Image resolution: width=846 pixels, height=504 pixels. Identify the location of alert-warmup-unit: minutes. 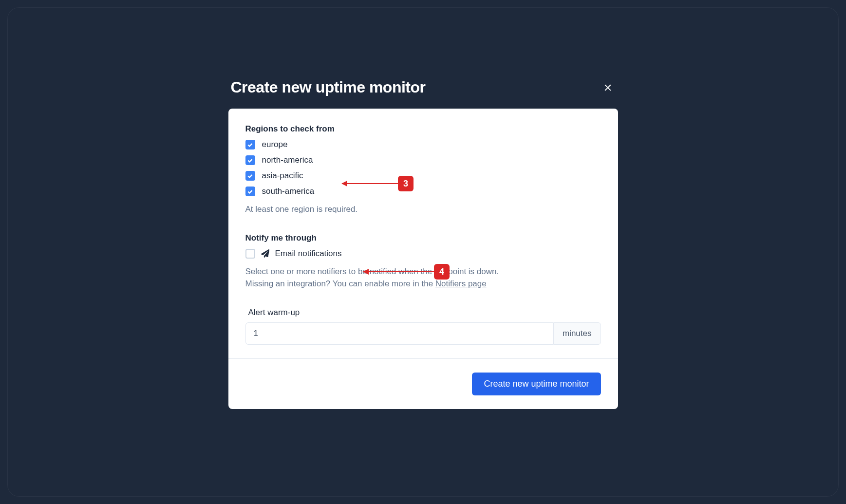
(577, 334).